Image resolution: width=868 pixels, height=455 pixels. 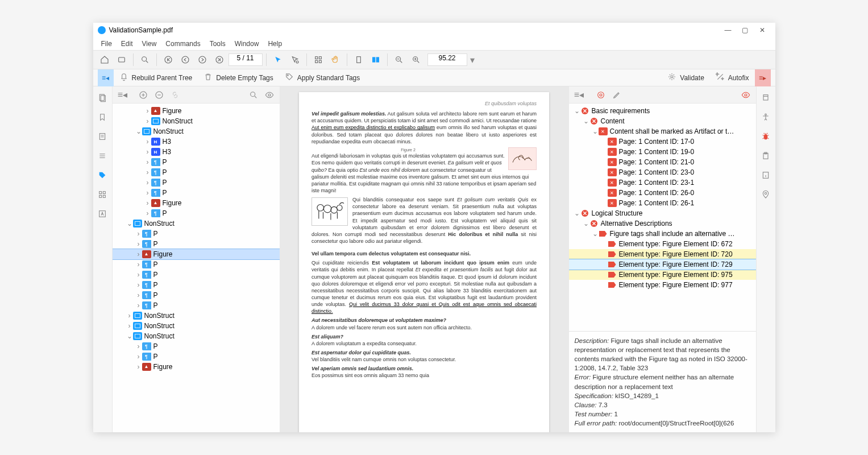 What do you see at coordinates (663, 285) in the screenshot?
I see `tree-item: Element type: Figure Element ID: 977` at bounding box center [663, 285].